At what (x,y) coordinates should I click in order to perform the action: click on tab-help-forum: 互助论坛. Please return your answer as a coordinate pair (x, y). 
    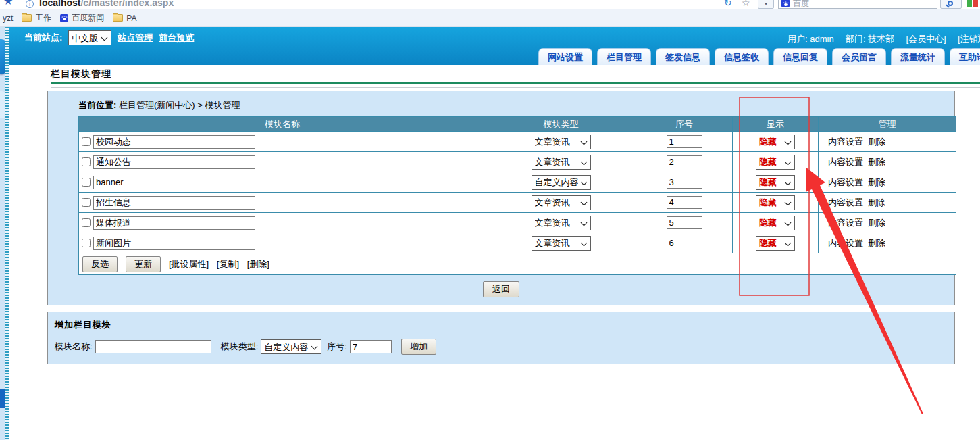
    Looking at the image, I should click on (964, 57).